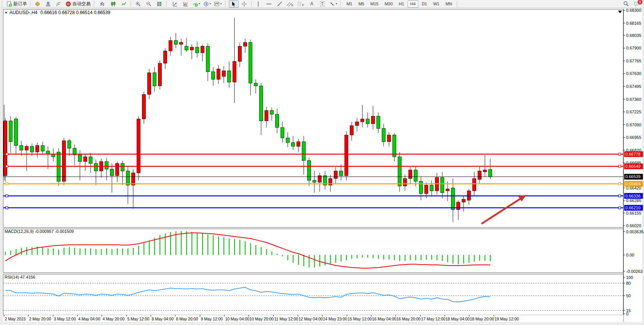  Describe the element at coordinates (89, 319) in the screenshot. I see `time-tick-label: 4 May 04:00` at that location.